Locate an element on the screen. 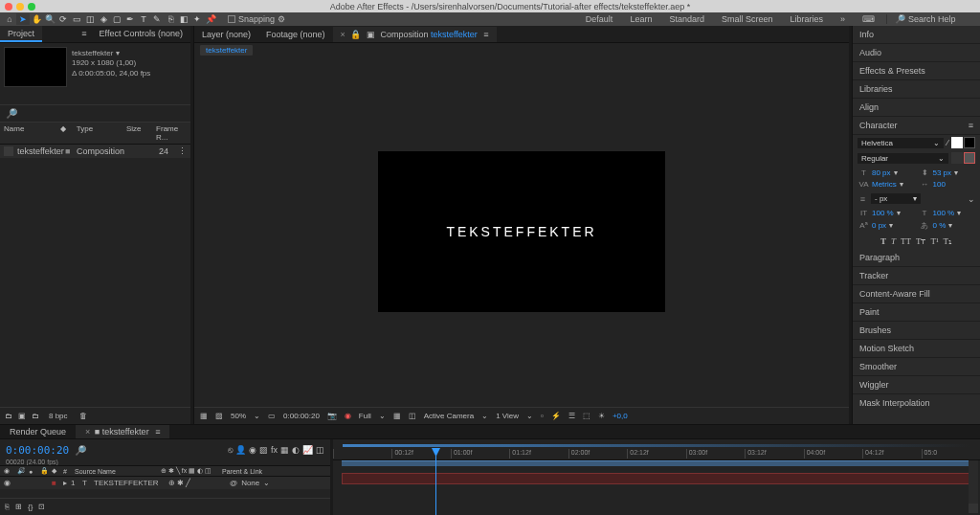  timeline-layer-row: ◉ ■ ▸ 1 T TEKSTEFFEKTER ⊕ ✱ ╱ @ None ⌄ is located at coordinates (165, 482).